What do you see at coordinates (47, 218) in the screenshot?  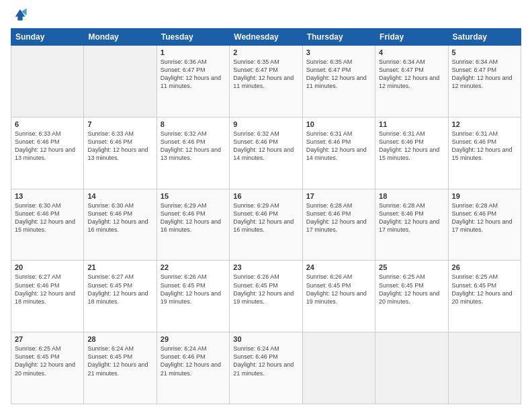 I see `day-info: Sunrise: 6:30 AM Sunset: 6:46 PM Dayligh…` at bounding box center [47, 218].